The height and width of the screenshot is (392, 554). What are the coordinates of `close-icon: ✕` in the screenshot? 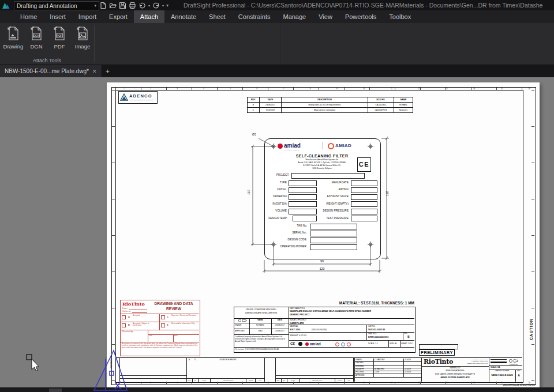 It's located at (95, 71).